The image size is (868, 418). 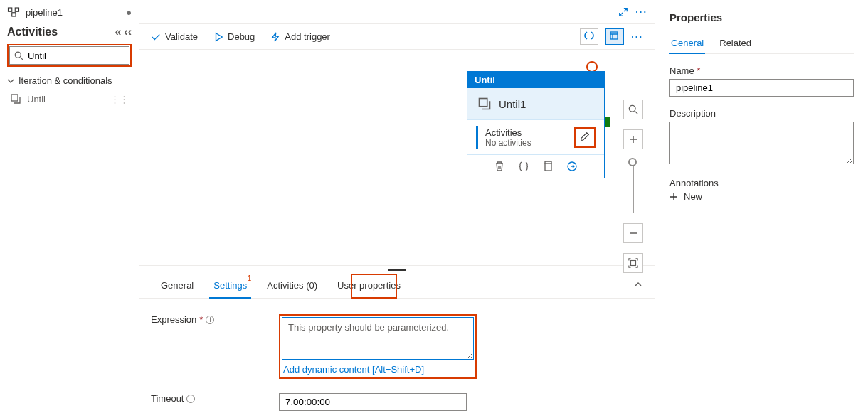 What do you see at coordinates (589, 37) in the screenshot?
I see `code-view-button` at bounding box center [589, 37].